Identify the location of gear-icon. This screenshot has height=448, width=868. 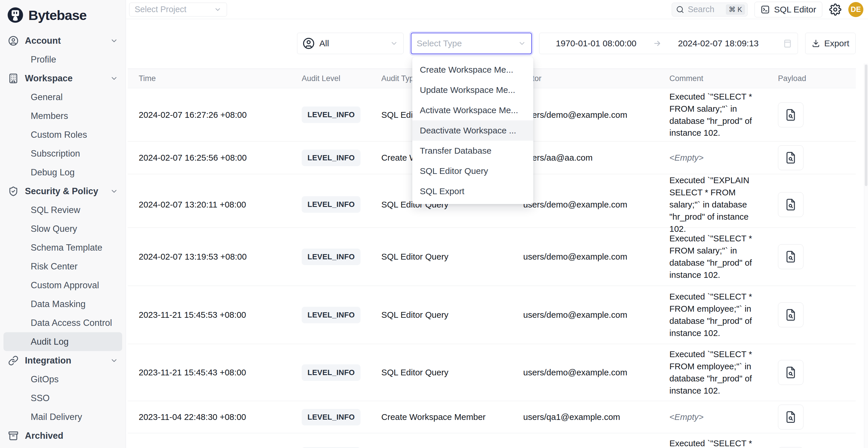
(835, 9).